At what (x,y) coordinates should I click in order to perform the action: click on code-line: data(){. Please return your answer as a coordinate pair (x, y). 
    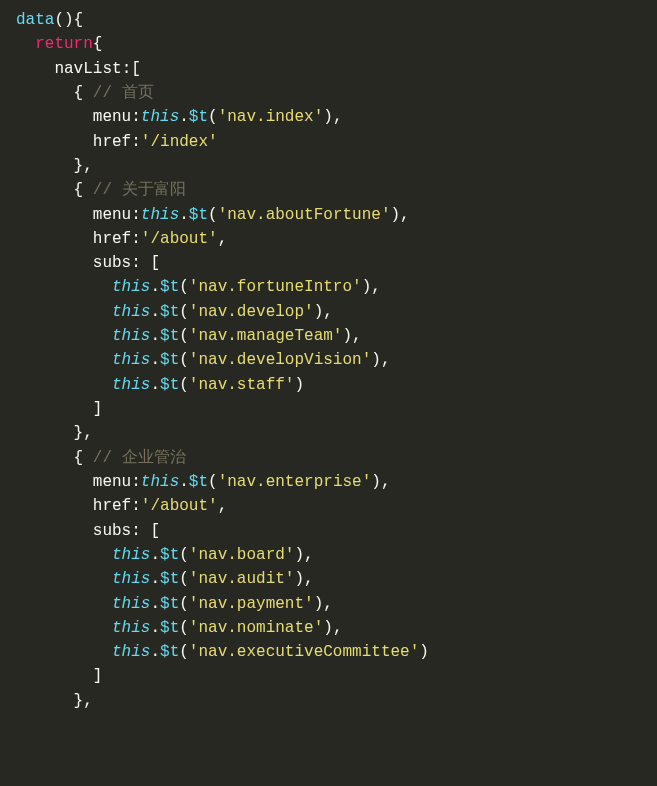
    Looking at the image, I should click on (336, 20).